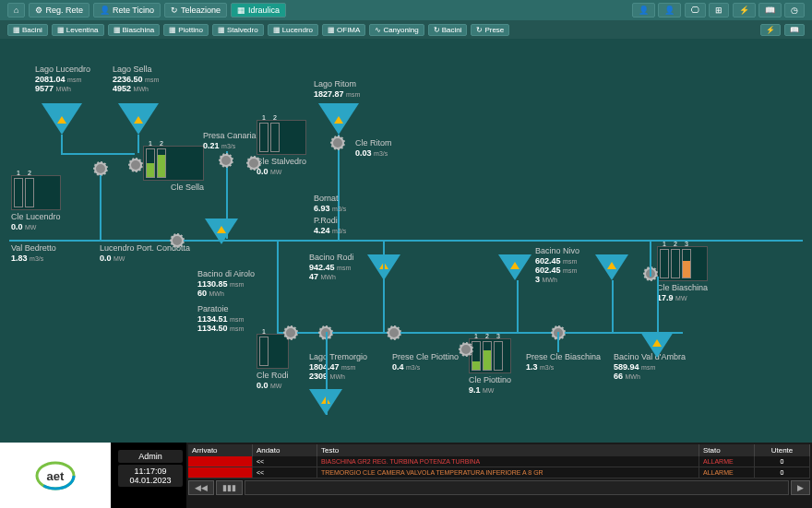 Image resolution: width=812 pixels, height=508 pixels. I want to click on spark-button: ⚡, so click(770, 30).